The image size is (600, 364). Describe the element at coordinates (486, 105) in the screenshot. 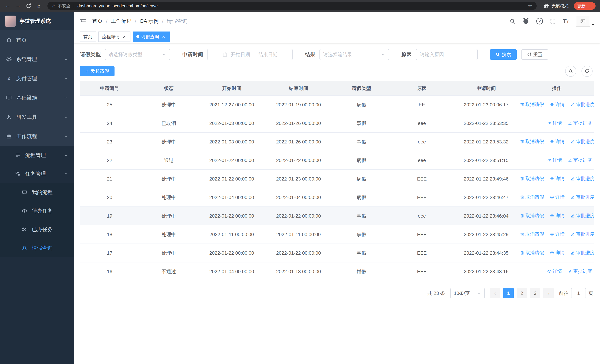

I see `cell-apply-time: 2022-01-23 00:06:17` at that location.